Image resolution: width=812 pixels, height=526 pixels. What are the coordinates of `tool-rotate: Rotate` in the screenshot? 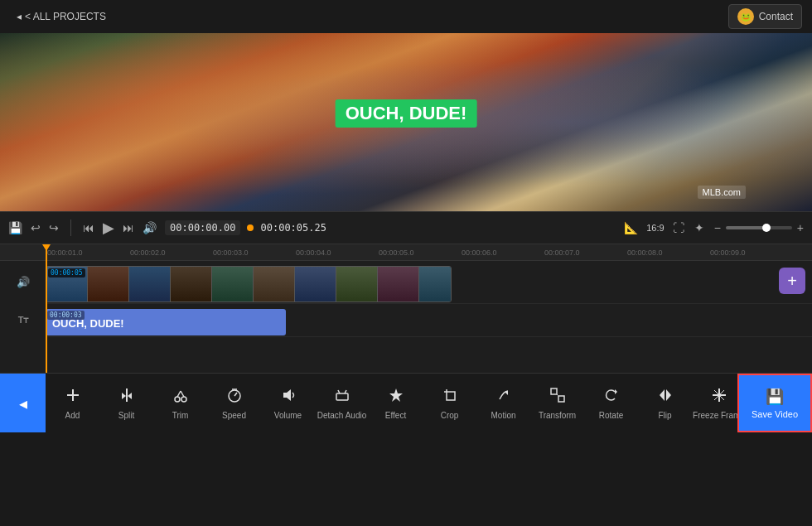 It's located at (611, 403).